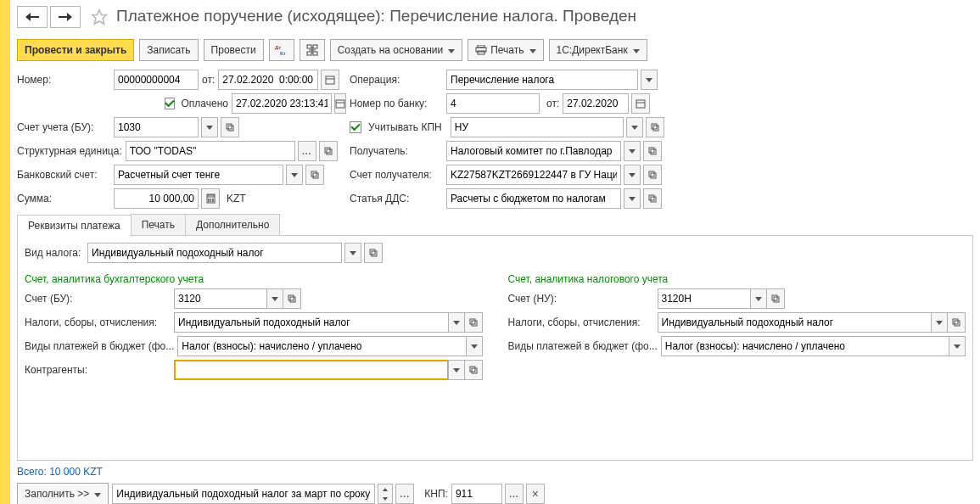 The width and height of the screenshot is (980, 504). I want to click on fill-select-field, so click(244, 494).